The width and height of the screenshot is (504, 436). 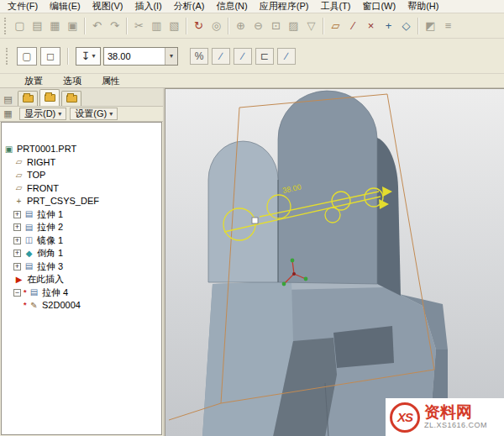 I want to click on repaint-icon: ▨, so click(x=294, y=25).